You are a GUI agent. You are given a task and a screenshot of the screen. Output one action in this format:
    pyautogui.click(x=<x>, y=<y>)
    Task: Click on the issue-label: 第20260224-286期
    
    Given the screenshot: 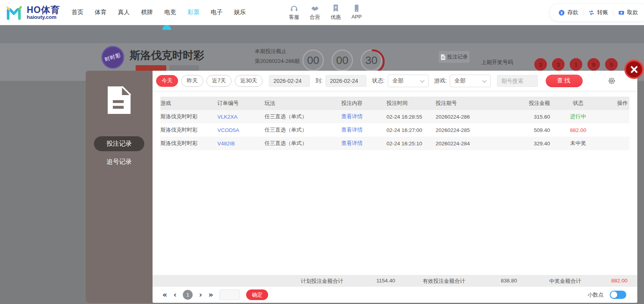 What is the action you would take?
    pyautogui.click(x=277, y=61)
    